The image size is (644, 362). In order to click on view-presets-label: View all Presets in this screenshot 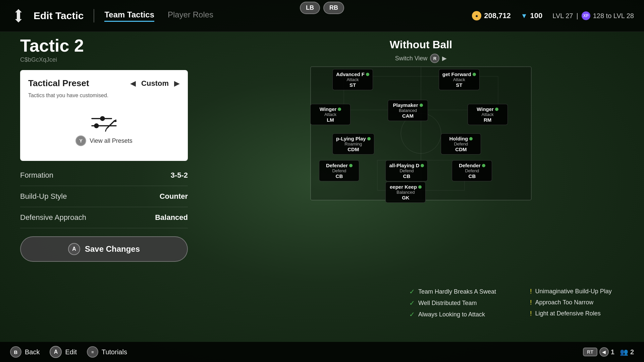, I will do `click(111, 141)`.